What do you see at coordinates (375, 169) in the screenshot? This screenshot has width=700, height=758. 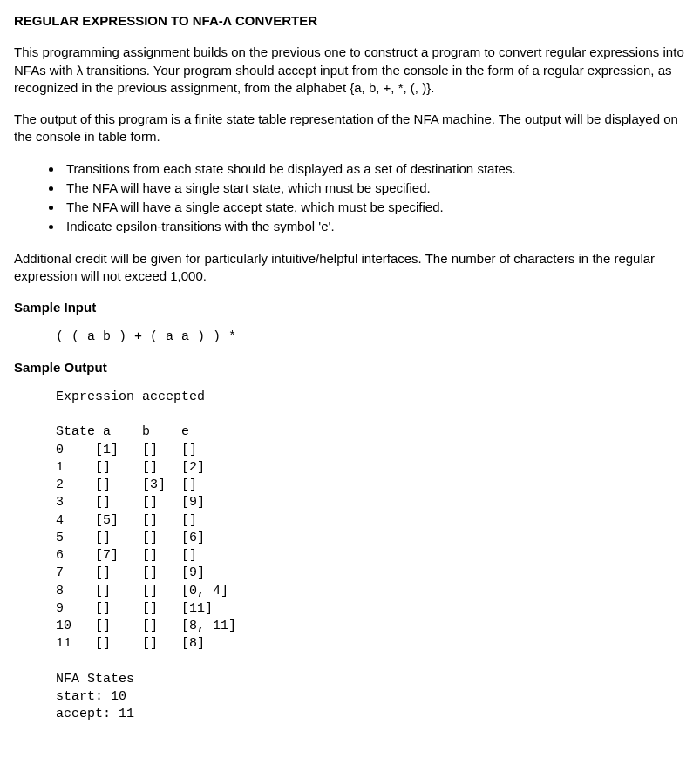 I see `list-item: Transitions from each state should be di…` at bounding box center [375, 169].